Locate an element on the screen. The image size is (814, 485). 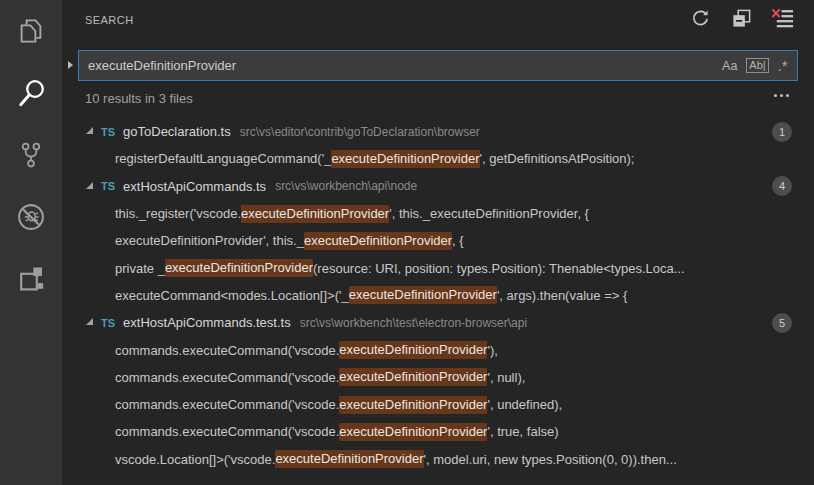
search-match-row: executeCommand<modes.Location[]>('_execu… is located at coordinates (438, 296).